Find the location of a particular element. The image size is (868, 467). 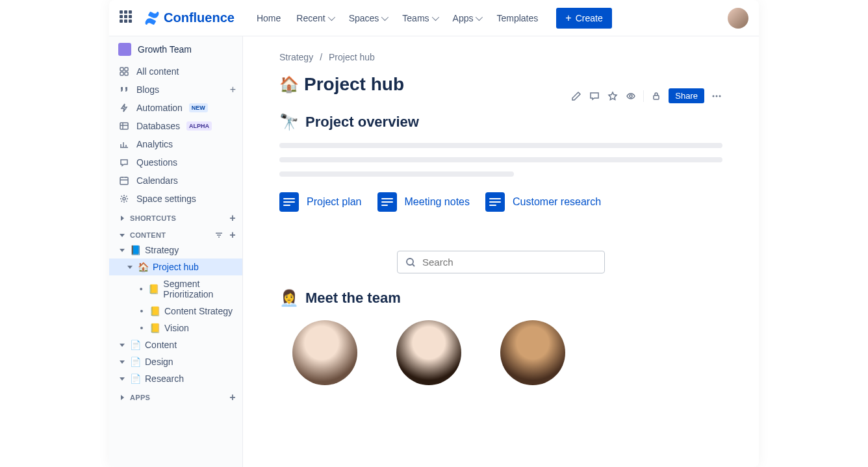

alpha-badge: ALPHA is located at coordinates (199, 126).